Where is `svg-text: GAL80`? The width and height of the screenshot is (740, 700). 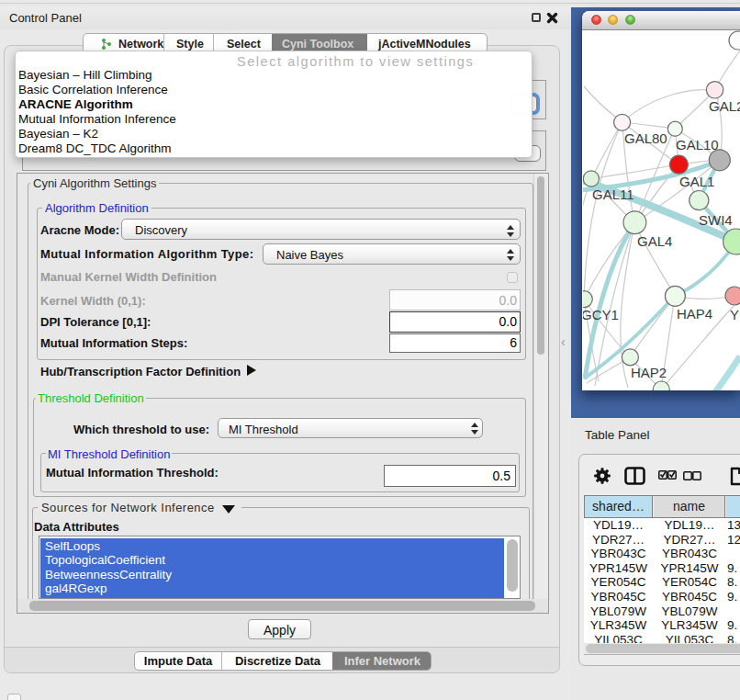
svg-text: GAL80 is located at coordinates (646, 138).